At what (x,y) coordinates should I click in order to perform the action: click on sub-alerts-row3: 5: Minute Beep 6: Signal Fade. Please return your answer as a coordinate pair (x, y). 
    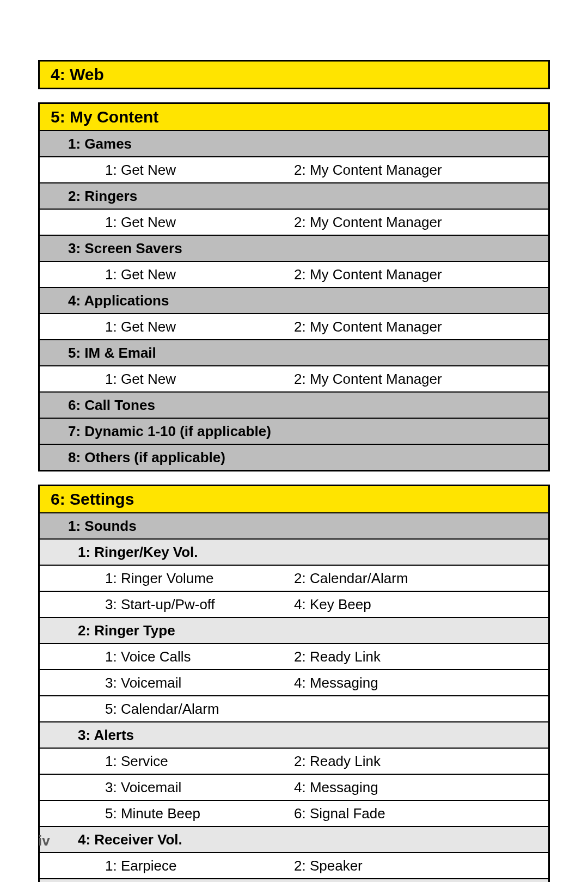
    Looking at the image, I should click on (294, 813).